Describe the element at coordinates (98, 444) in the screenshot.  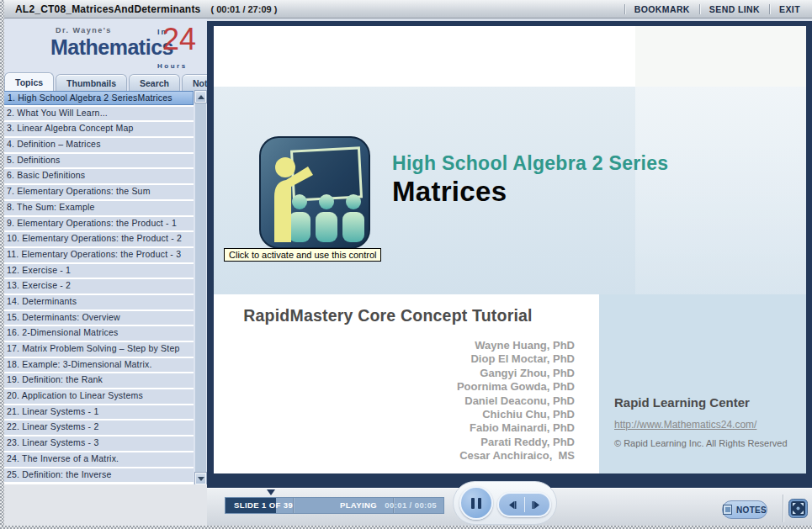
I see `topic-item: 23. Linear Systems - 3` at that location.